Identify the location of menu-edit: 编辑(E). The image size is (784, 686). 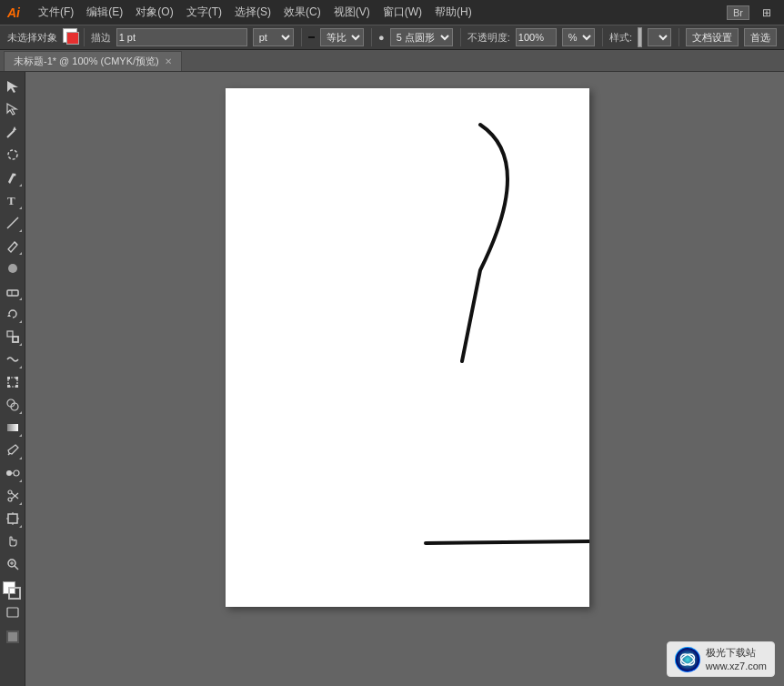
(105, 13).